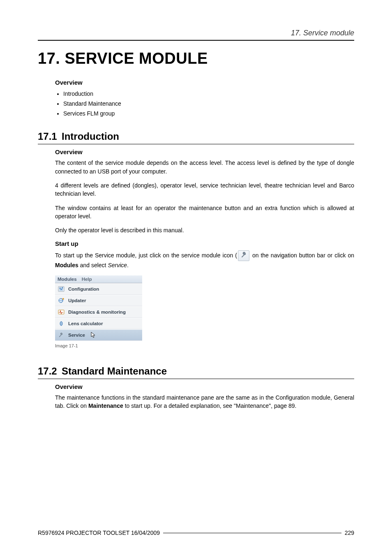  What do you see at coordinates (196, 371) in the screenshot?
I see `section-17-2-heading: 17.2 Standard Maintenance` at bounding box center [196, 371].